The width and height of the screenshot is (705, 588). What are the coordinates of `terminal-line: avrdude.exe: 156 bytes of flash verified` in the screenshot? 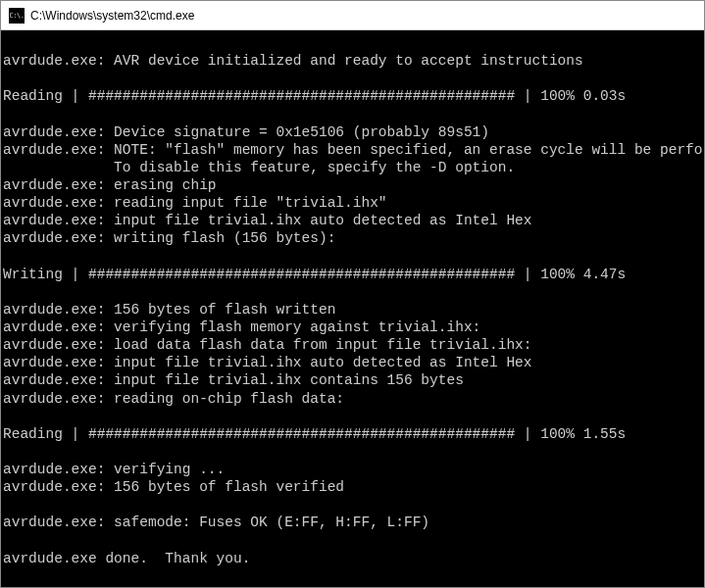 It's located at (353, 487).